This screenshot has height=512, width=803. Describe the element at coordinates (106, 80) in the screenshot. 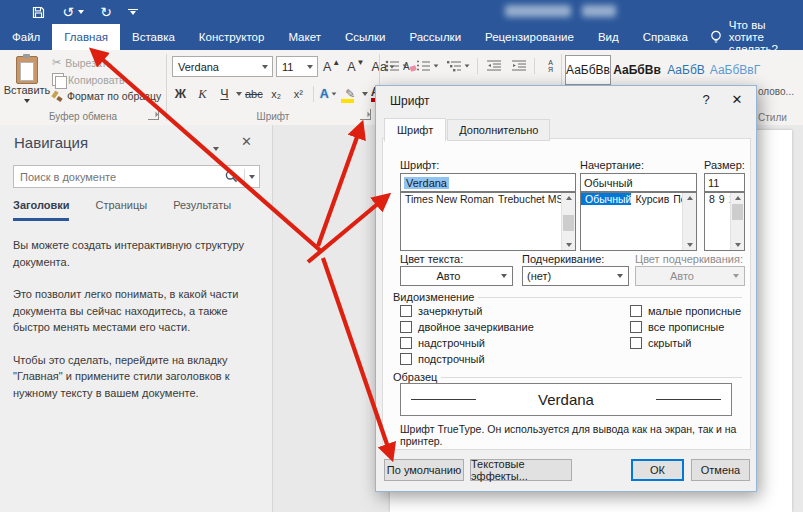

I see `copy-button: Копировать` at that location.